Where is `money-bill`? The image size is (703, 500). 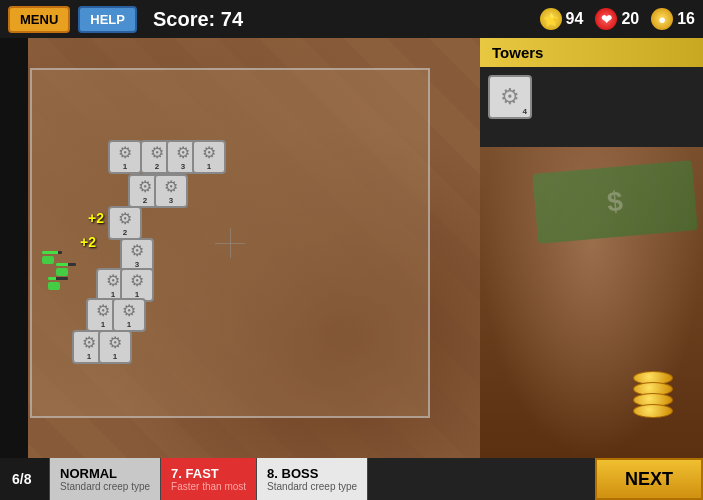 money-bill is located at coordinates (614, 202).